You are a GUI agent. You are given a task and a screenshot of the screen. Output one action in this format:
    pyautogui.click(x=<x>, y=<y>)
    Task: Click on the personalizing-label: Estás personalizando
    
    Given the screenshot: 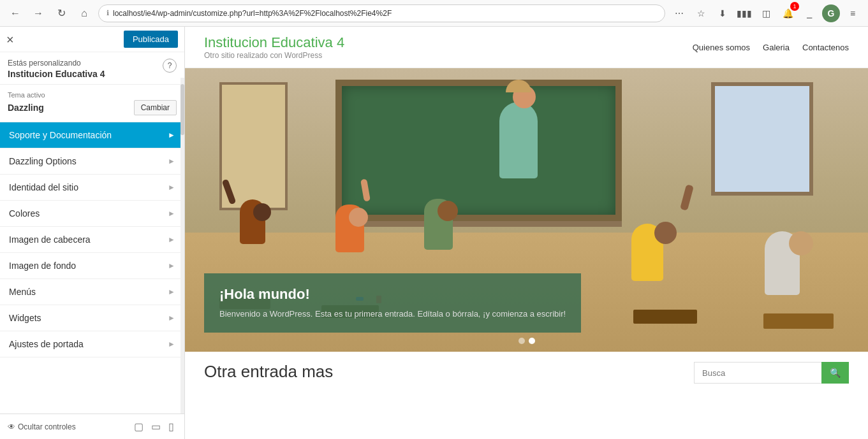 What is the action you would take?
    pyautogui.click(x=85, y=63)
    